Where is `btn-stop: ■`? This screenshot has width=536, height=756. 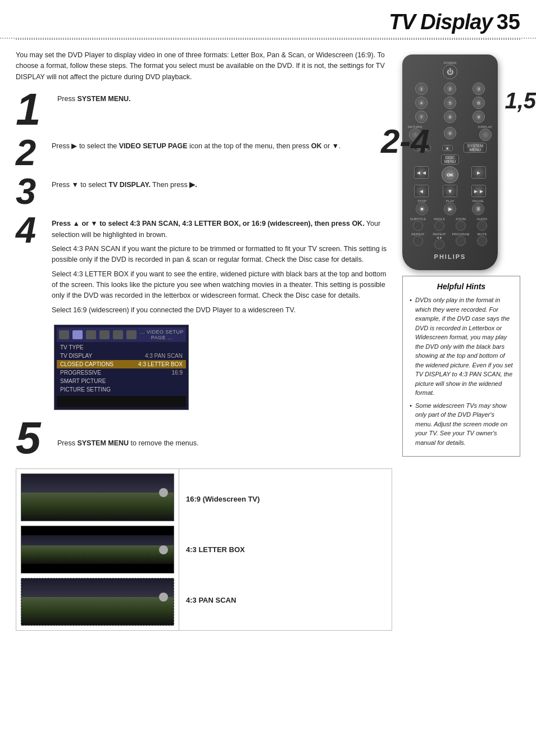 btn-stop: ■ is located at coordinates (422, 209).